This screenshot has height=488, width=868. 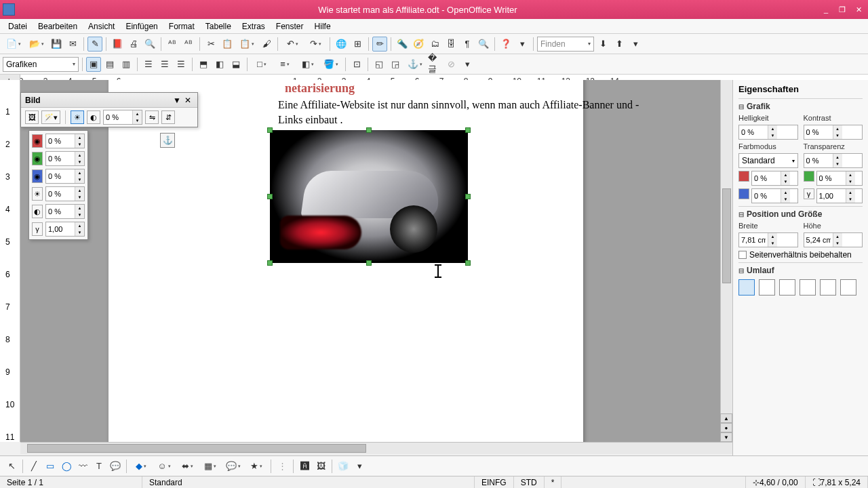 What do you see at coordinates (635, 44) in the screenshot?
I see `find-overflow: ▾` at bounding box center [635, 44].